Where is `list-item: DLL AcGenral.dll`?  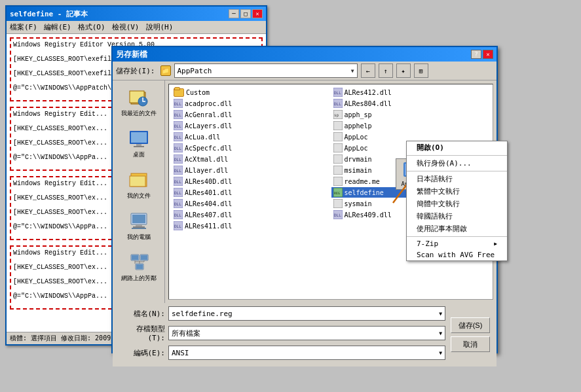
list-item: DLL AcGenral.dll is located at coordinates (252, 115).